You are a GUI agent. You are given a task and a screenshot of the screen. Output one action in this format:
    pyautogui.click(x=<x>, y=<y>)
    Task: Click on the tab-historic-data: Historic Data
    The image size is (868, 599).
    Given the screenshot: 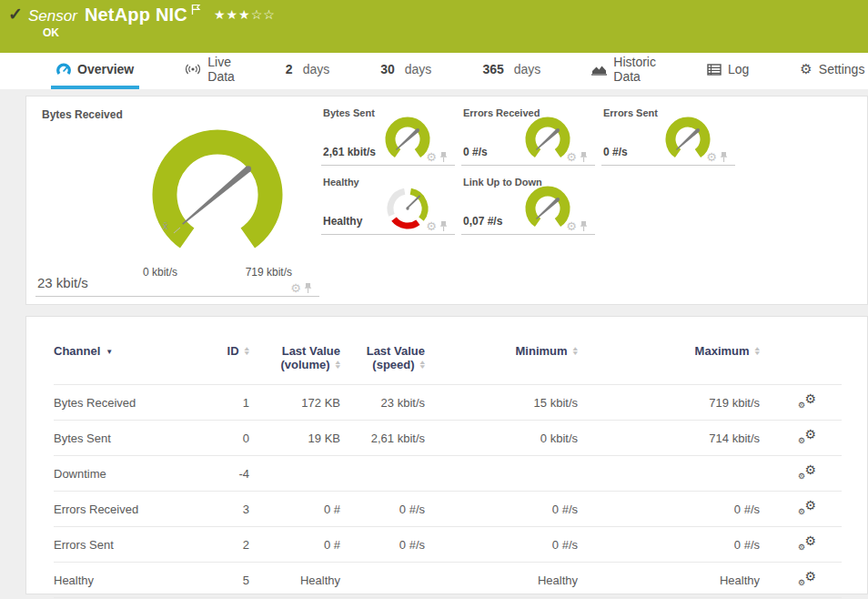 What is the action you would take?
    pyautogui.click(x=624, y=71)
    